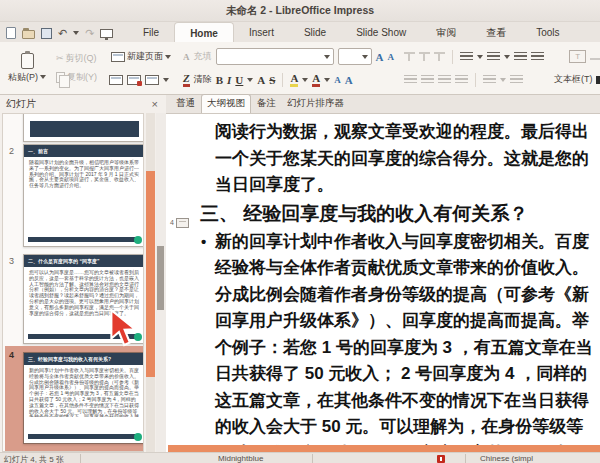 The image size is (600, 463). I want to click on paragraph-spacing-icon, so click(490, 80).